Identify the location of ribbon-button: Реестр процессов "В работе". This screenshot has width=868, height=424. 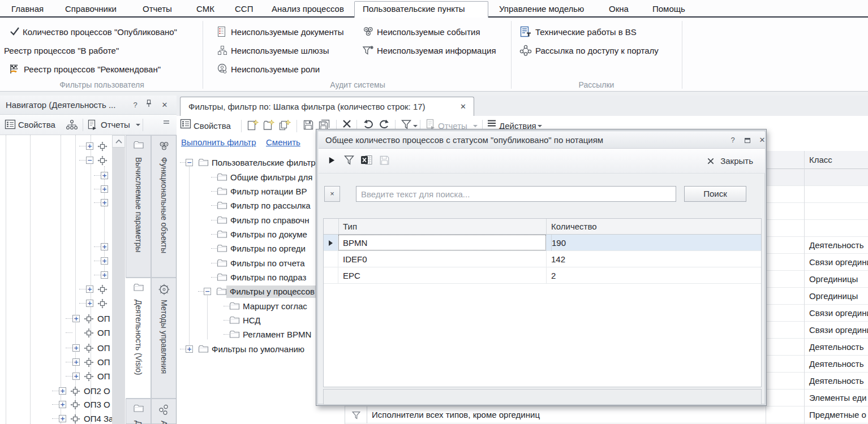
(61, 51).